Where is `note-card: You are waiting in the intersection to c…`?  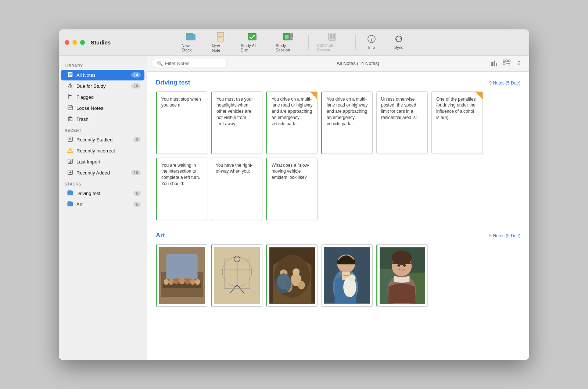 note-card: You are waiting in the intersection to c… is located at coordinates (182, 189).